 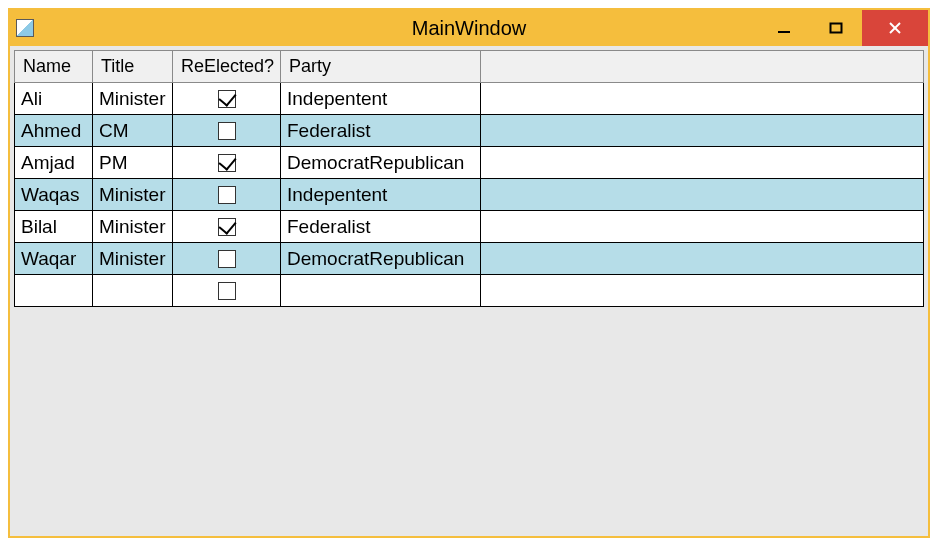 What do you see at coordinates (133, 291) in the screenshot?
I see `cell-title` at bounding box center [133, 291].